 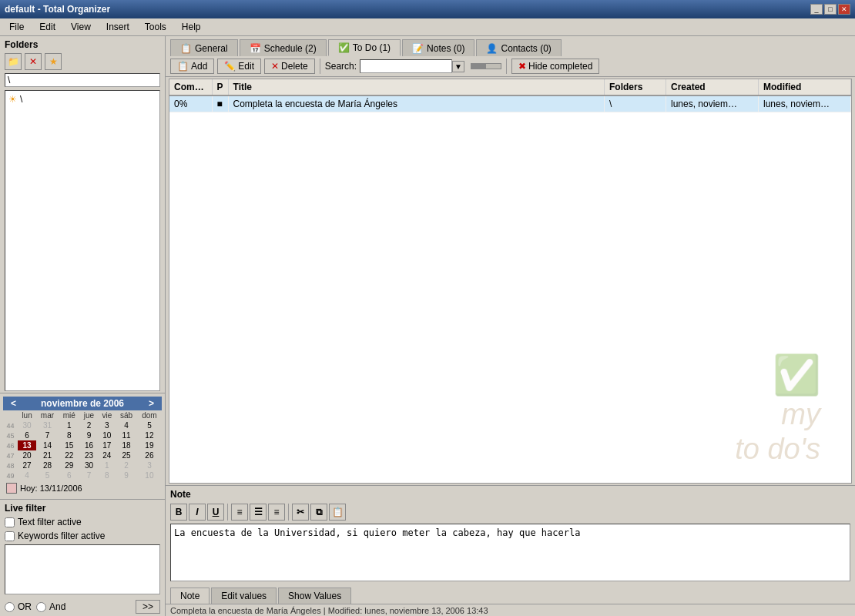 I want to click on calendar-day: 11, so click(x=126, y=436).